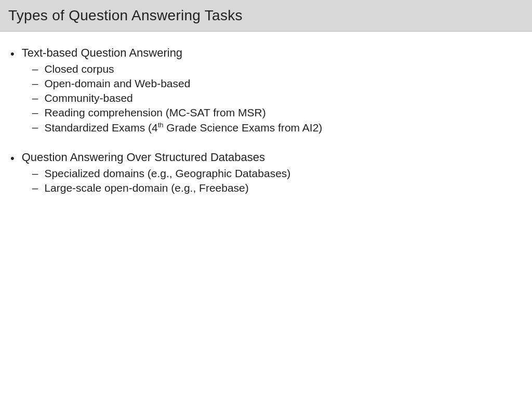 The width and height of the screenshot is (532, 399). Describe the element at coordinates (88, 98) in the screenshot. I see `sub-item-text: Community-based` at that location.